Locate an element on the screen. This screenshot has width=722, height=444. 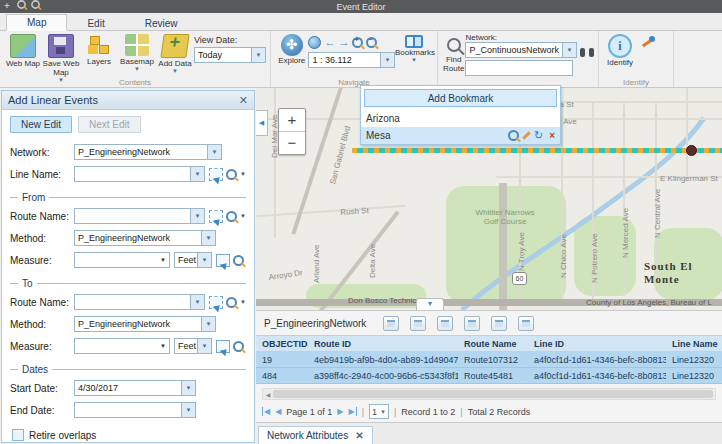
scroll-left-icon: ◀ is located at coordinates (268, 394).